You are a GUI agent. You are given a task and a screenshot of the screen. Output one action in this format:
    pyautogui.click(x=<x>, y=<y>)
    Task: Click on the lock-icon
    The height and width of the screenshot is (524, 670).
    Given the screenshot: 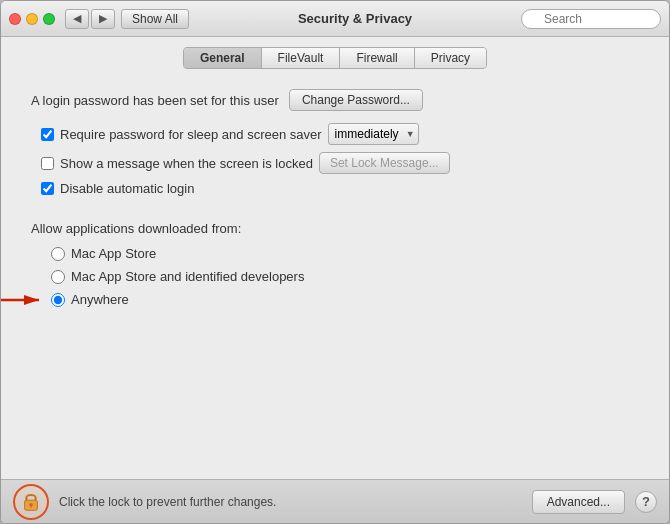 What is the action you would take?
    pyautogui.click(x=31, y=502)
    